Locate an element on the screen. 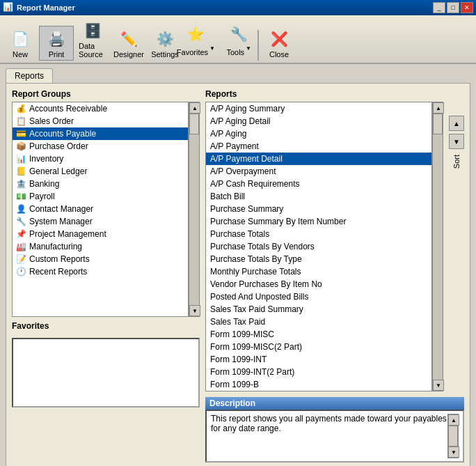 The width and height of the screenshot is (476, 466). description-text: This report shows you all payments made … is located at coordinates (329, 424).